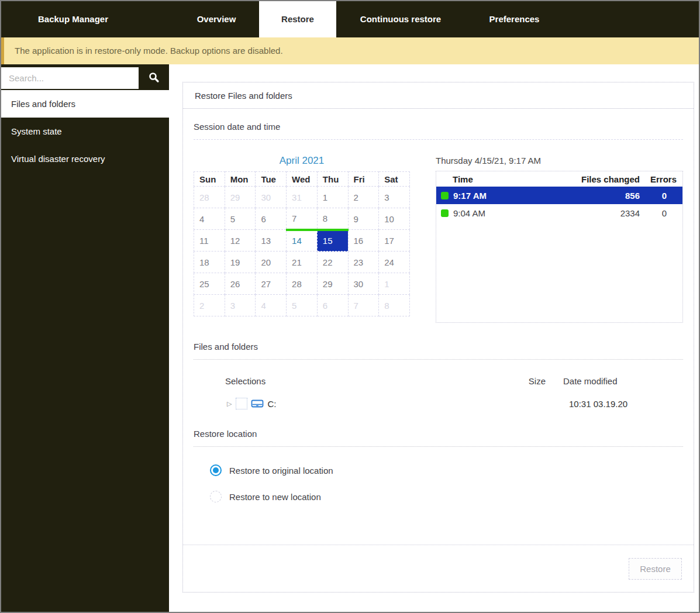 The height and width of the screenshot is (613, 700). Describe the element at coordinates (85, 131) in the screenshot. I see `sidebar-menu: Files and foldersSystem stateVirtual dis…` at that location.